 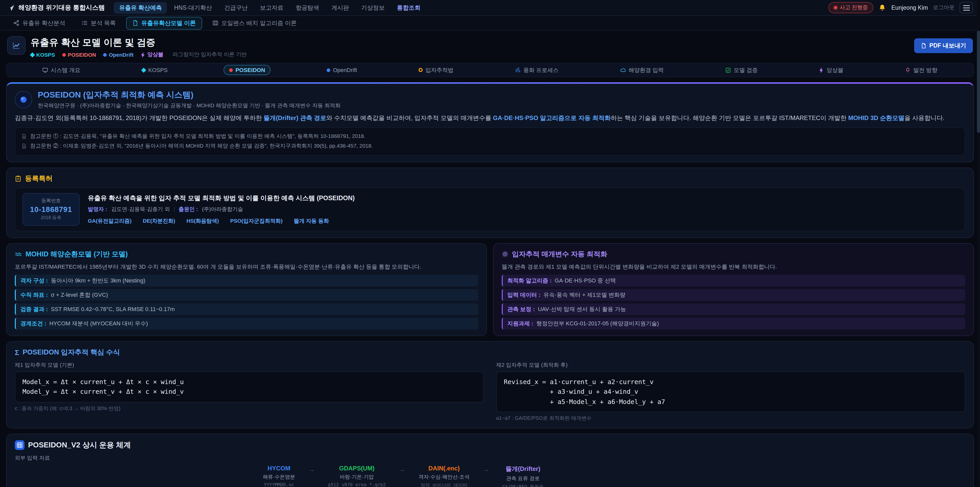 I want to click on section-pill-validation: 모델 검증, so click(x=741, y=70).